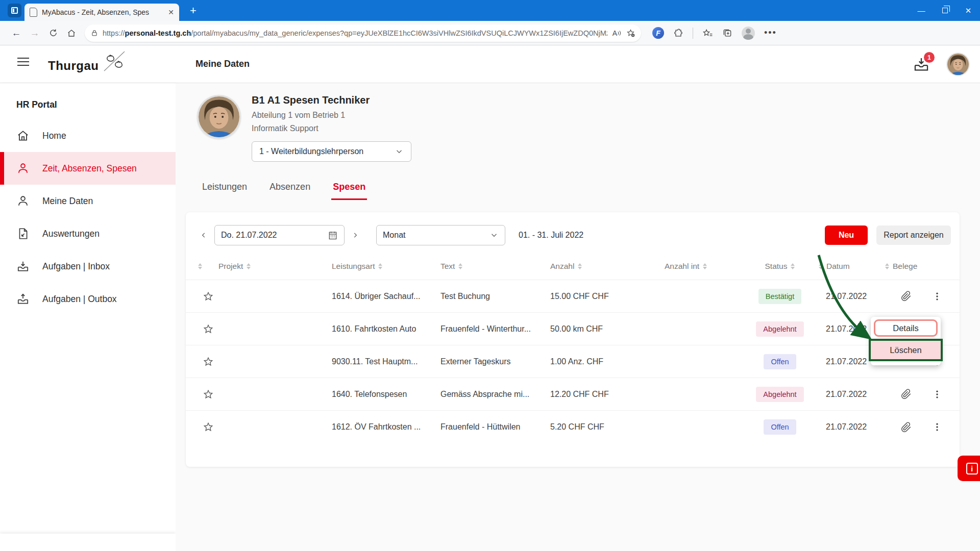 The width and height of the screenshot is (980, 551). Describe the element at coordinates (968, 10) in the screenshot. I see `window-close-button: ✕` at that location.